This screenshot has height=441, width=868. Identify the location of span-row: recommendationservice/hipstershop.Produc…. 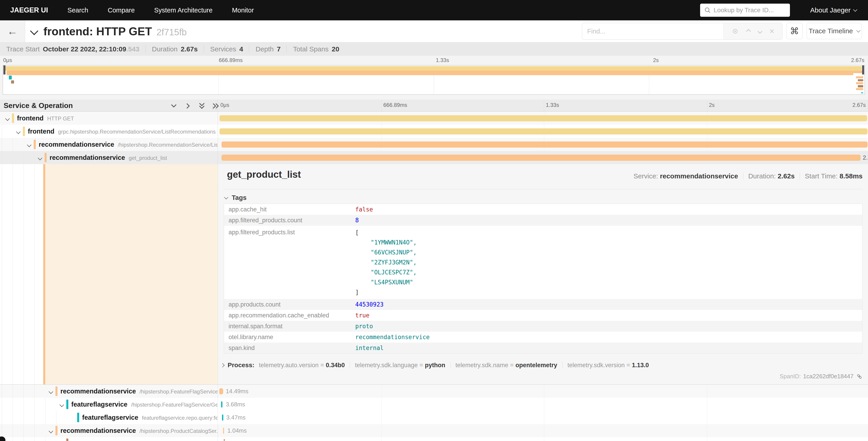
(434, 431).